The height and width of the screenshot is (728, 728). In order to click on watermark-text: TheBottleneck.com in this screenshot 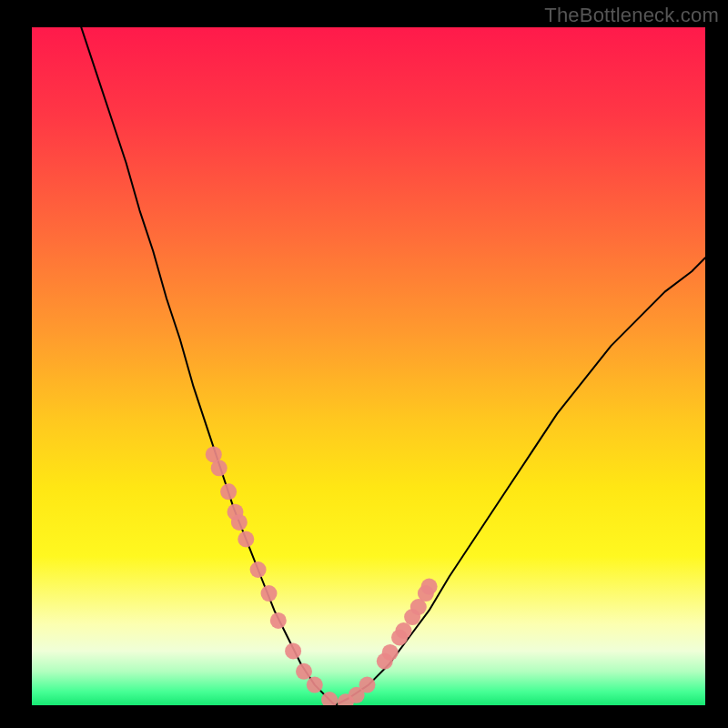, I will do `click(632, 15)`.